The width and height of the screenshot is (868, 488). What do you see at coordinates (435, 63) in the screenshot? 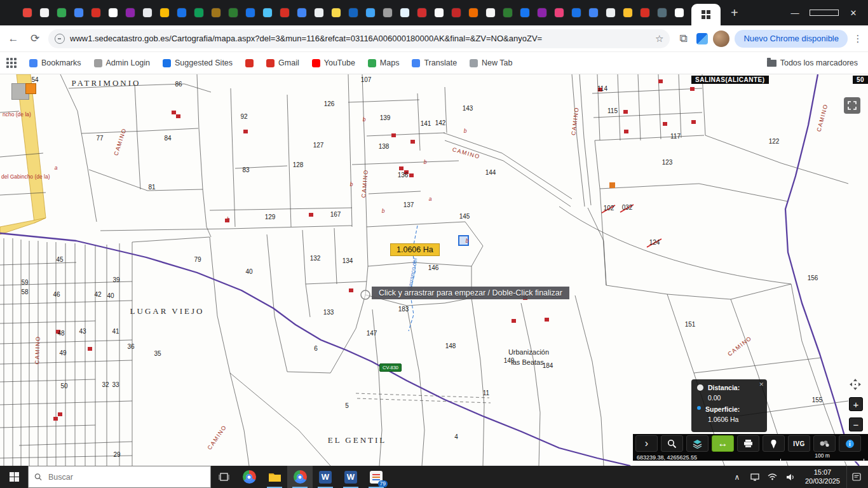
I see `bookmark-item: Translate` at bounding box center [435, 63].